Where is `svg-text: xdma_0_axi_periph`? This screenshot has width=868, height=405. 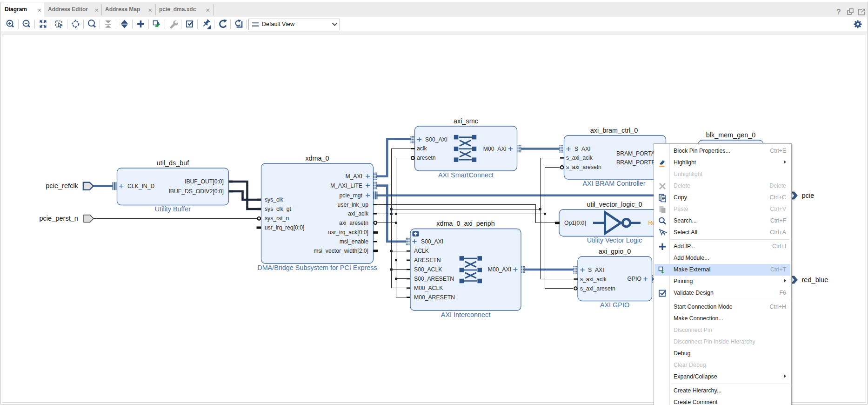 svg-text: xdma_0_axi_periph is located at coordinates (466, 223).